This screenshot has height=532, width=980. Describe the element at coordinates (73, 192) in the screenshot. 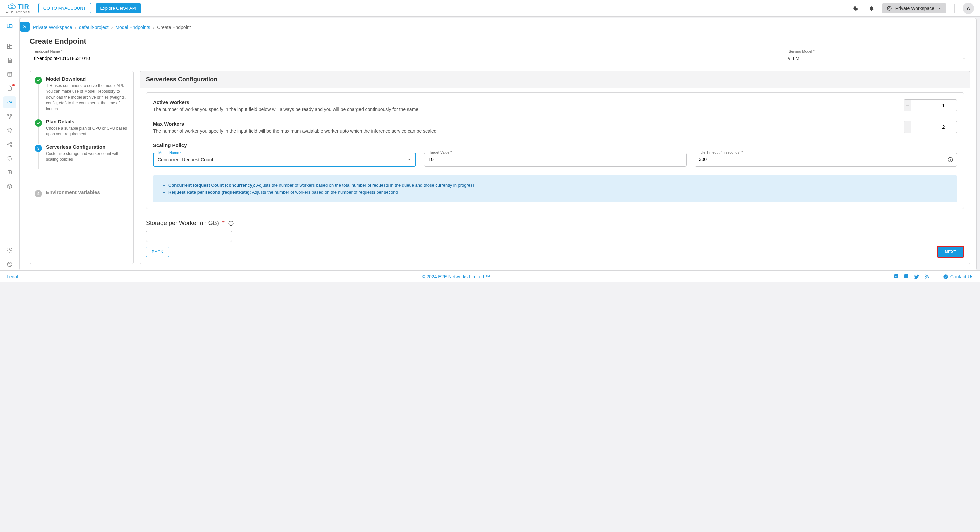

I see `step-4-title: Environment Variables` at that location.